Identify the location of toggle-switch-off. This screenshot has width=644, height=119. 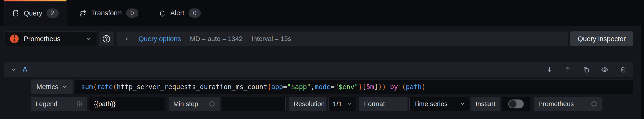
(516, 104).